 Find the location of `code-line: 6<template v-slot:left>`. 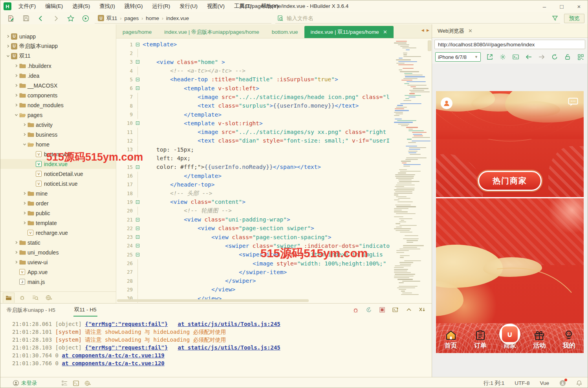

code-line: 6<template v-slot:left> is located at coordinates (255, 88).